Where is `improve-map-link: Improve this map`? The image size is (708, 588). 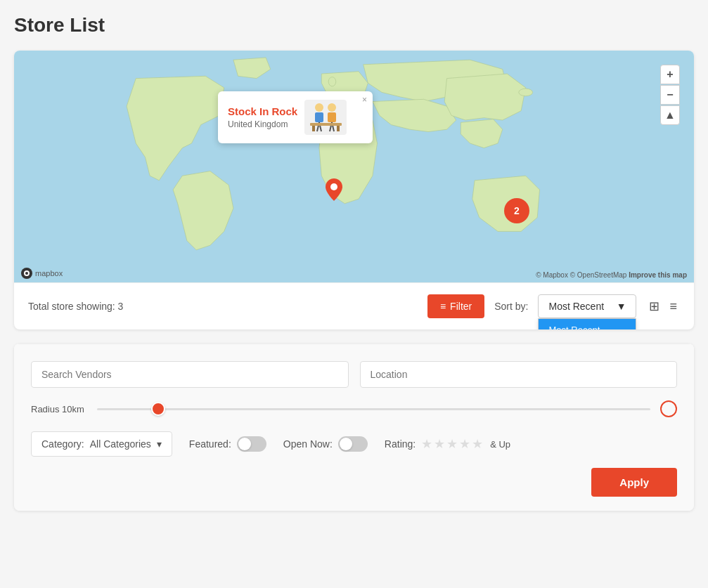
improve-map-link: Improve this map is located at coordinates (658, 275).